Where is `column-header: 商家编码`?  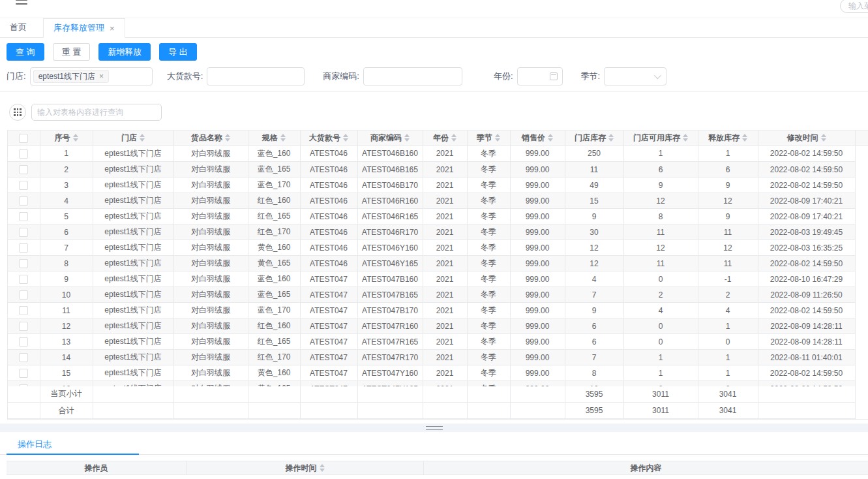 column-header: 商家编码 is located at coordinates (390, 138).